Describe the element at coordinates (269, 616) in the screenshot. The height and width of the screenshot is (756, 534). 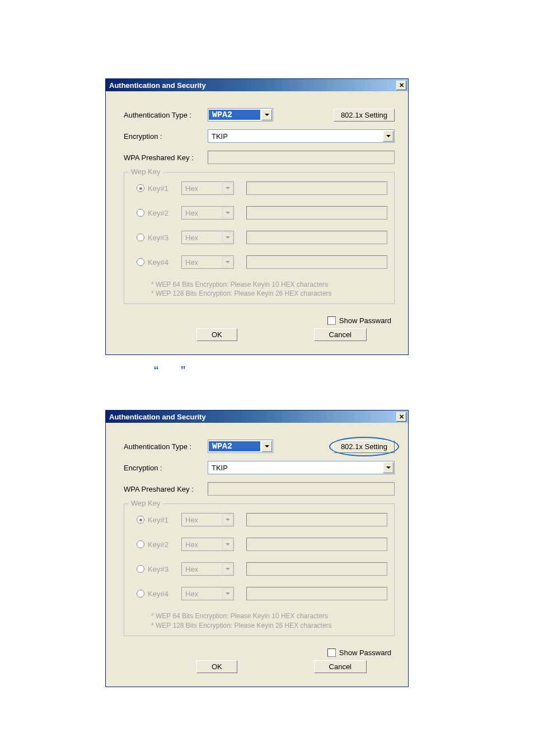
I see `wep-note-line: * WEP 64 Bits Encryption: Please Keyin 1…` at that location.